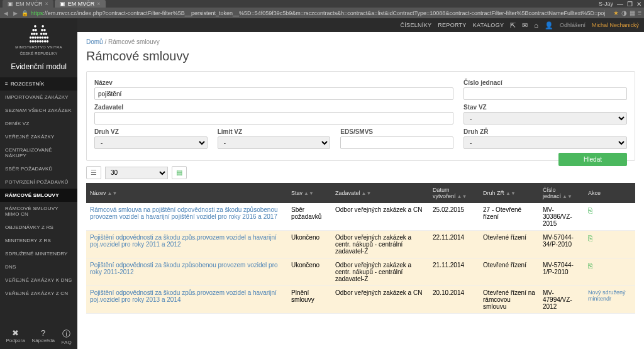  I want to click on limitvz-select: -, so click(274, 143).